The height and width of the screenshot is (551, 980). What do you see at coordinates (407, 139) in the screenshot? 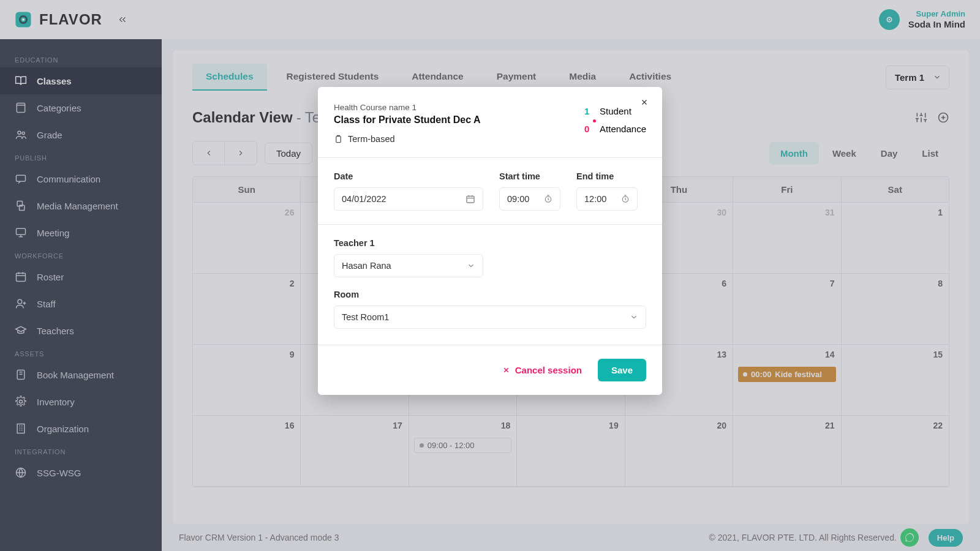
I see `term-based-label: Term-based` at bounding box center [407, 139].